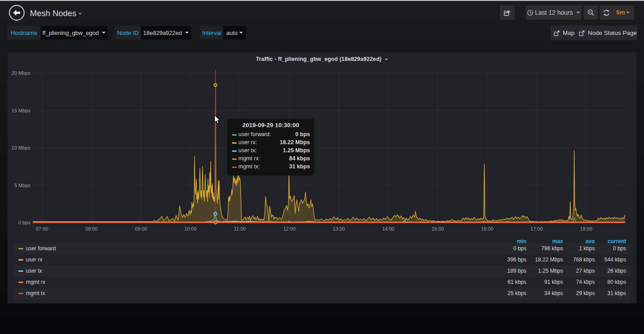 Image resolution: width=644 pixels, height=334 pixels. I want to click on svg-text: 15 Mbps, so click(21, 111).